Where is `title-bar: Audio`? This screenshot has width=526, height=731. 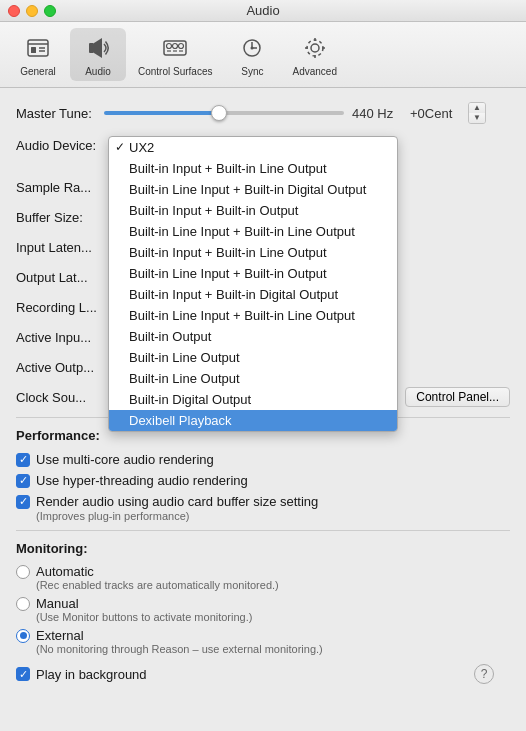
title-bar: Audio is located at coordinates (263, 11).